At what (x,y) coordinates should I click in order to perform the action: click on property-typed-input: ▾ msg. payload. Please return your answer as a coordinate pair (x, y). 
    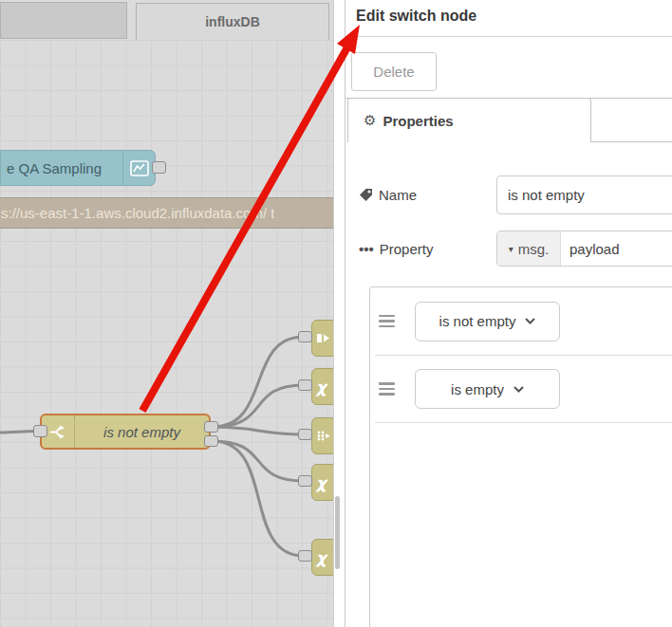
    Looking at the image, I should click on (585, 249).